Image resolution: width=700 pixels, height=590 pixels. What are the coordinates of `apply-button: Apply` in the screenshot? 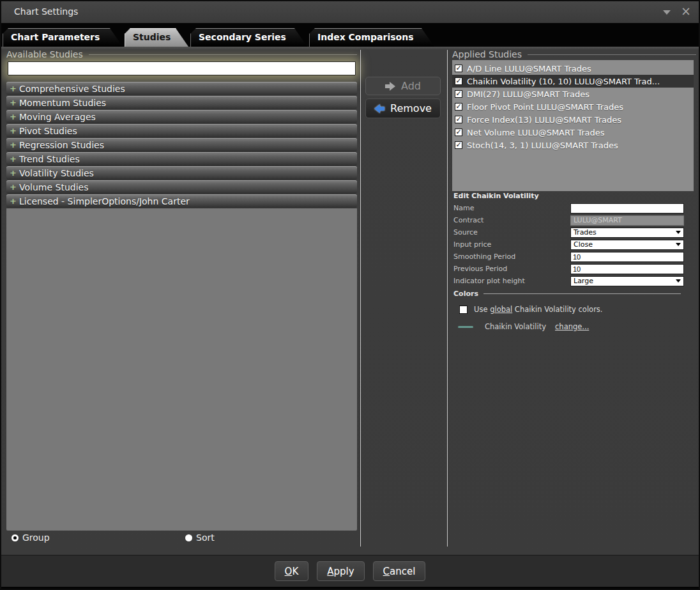 It's located at (340, 571).